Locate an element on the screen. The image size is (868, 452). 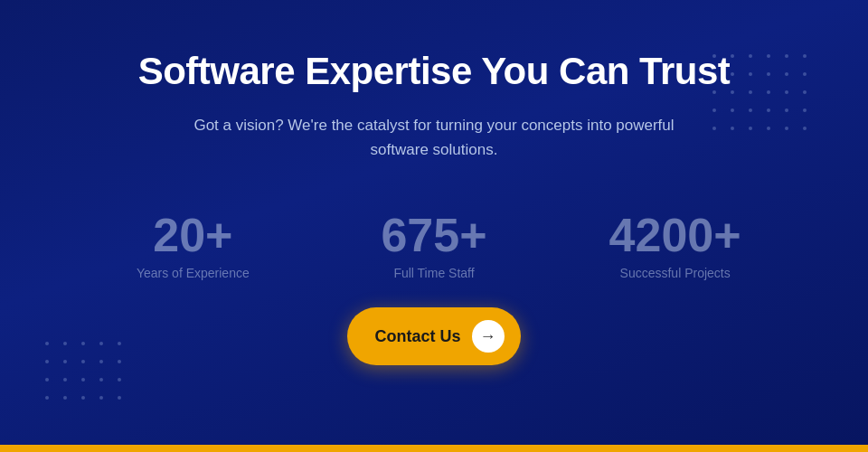
stat-number-experience: 20+ is located at coordinates (193, 235).